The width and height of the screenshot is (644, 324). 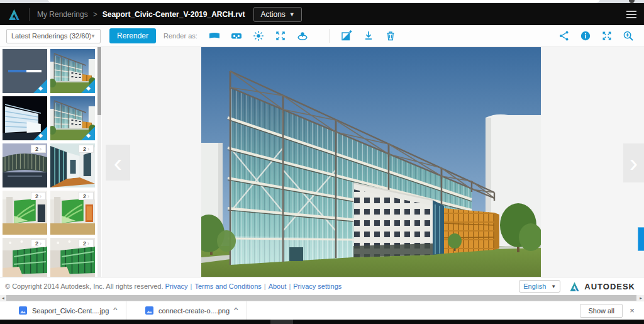 I want to click on downloads-divider, so click(x=247, y=311).